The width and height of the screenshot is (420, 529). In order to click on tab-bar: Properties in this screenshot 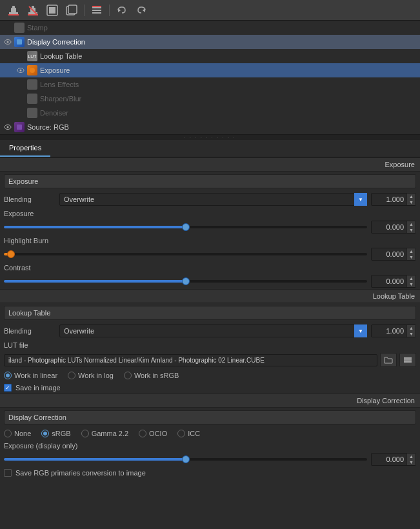, I will do `click(210, 148)`.